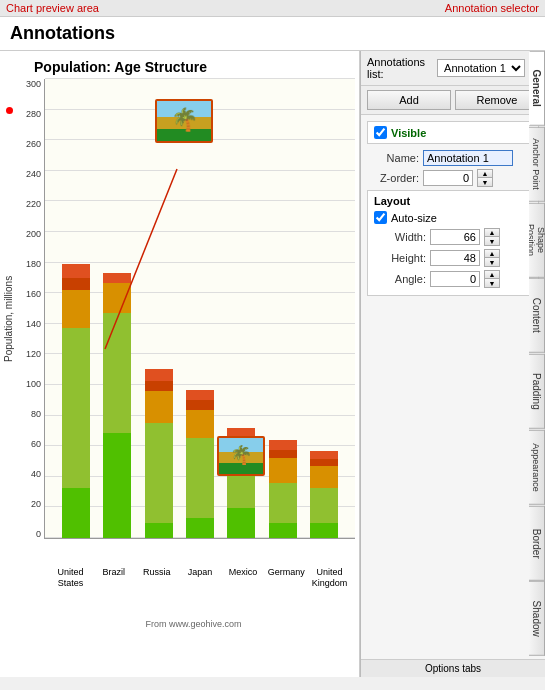 This screenshot has width=545, height=690. Describe the element at coordinates (453, 158) in the screenshot. I see `name-row: Name:` at that location.